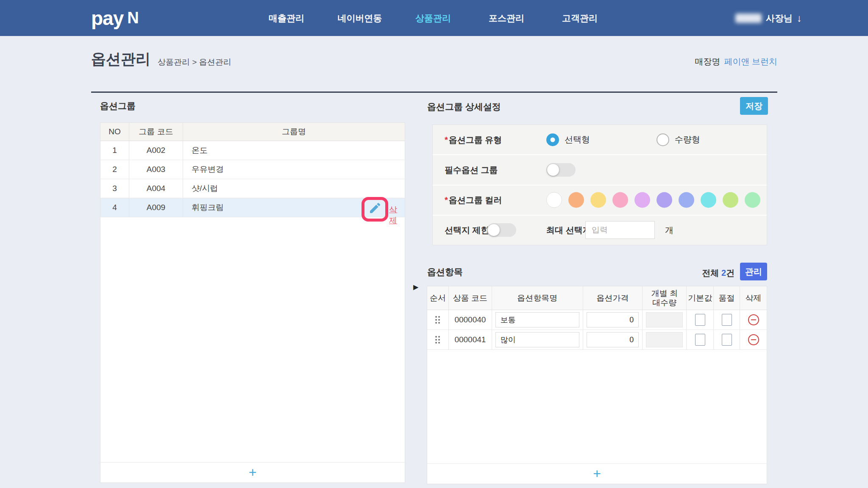 This screenshot has width=868, height=488. Describe the element at coordinates (156, 150) in the screenshot. I see `row-code: A002` at that location.